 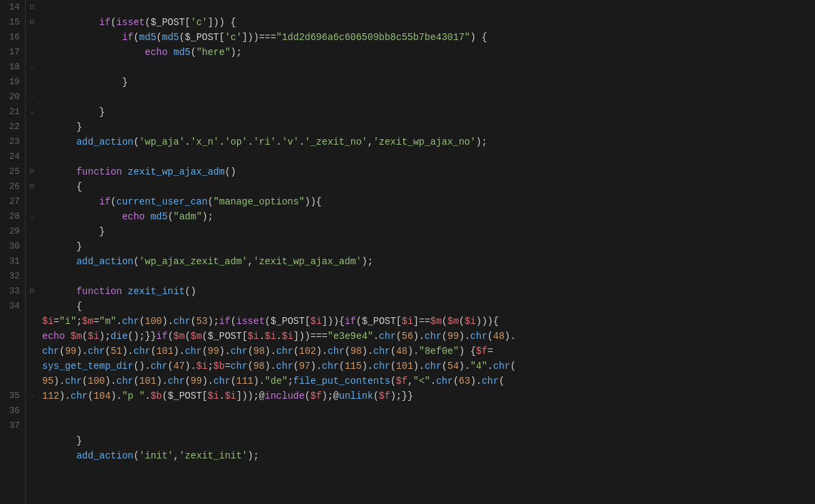 I want to click on num-99c: 99, so click(x=213, y=351).